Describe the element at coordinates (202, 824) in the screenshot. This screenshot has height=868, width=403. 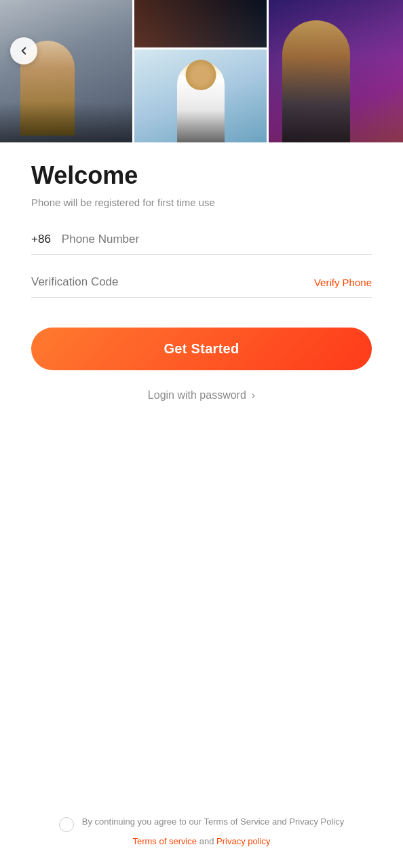
I see `terms-row: By continuing you agree to our Terms of …` at that location.